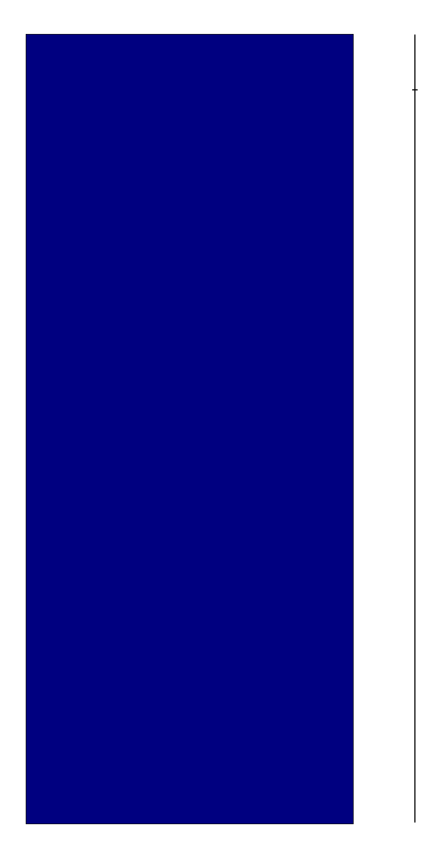  Describe the element at coordinates (415, 90) in the screenshot. I see `amplitude-scale-bar-tick` at that location.